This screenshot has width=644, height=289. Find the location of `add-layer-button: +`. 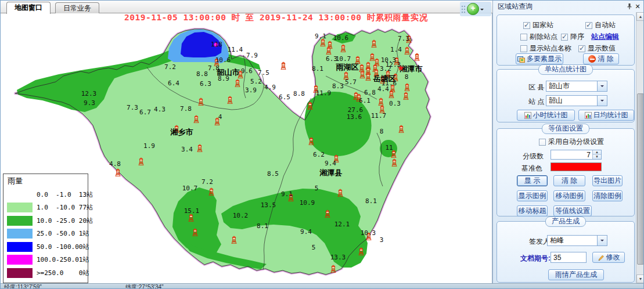

add-layer-button: + is located at coordinates (473, 9).